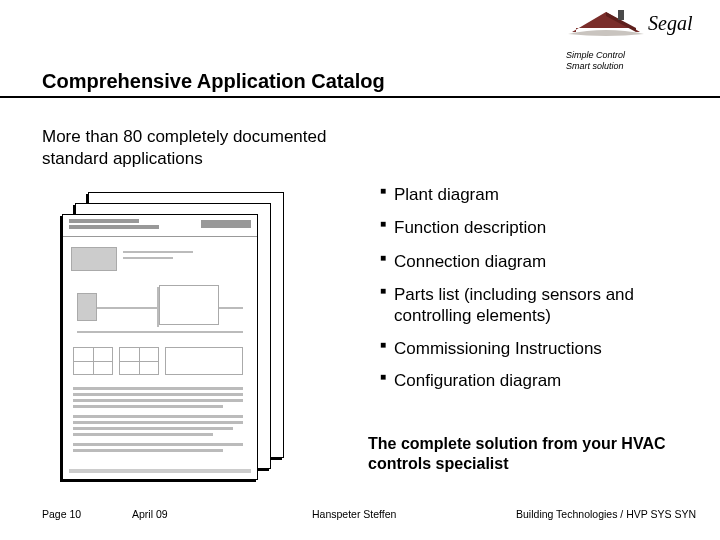  I want to click on bullet-item: Connection diagram, so click(540, 262).